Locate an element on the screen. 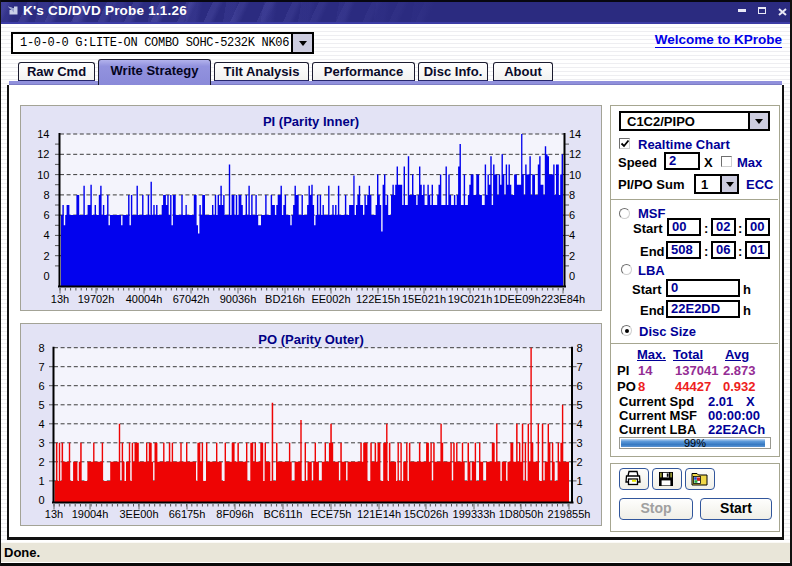 The width and height of the screenshot is (792, 566). svg-text: 15E021h is located at coordinates (424, 299).